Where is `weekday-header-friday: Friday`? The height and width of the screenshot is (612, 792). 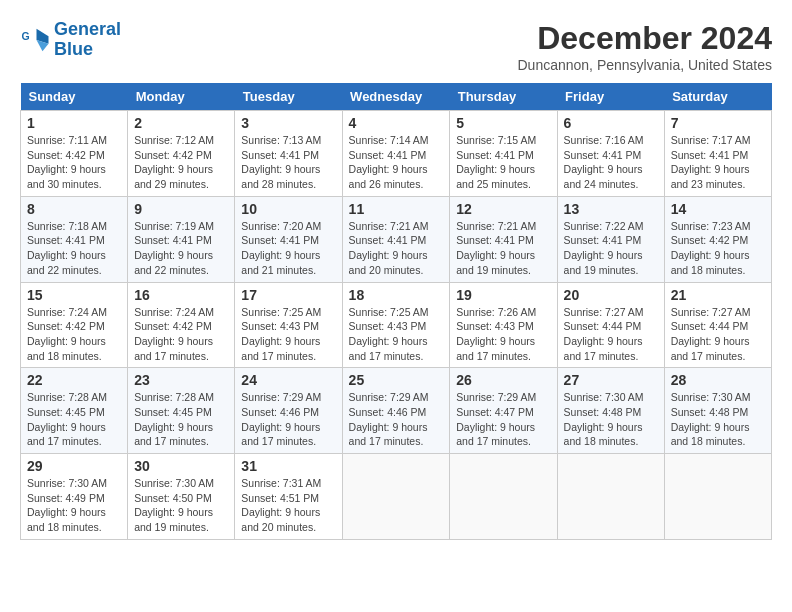 weekday-header-friday: Friday is located at coordinates (610, 97).